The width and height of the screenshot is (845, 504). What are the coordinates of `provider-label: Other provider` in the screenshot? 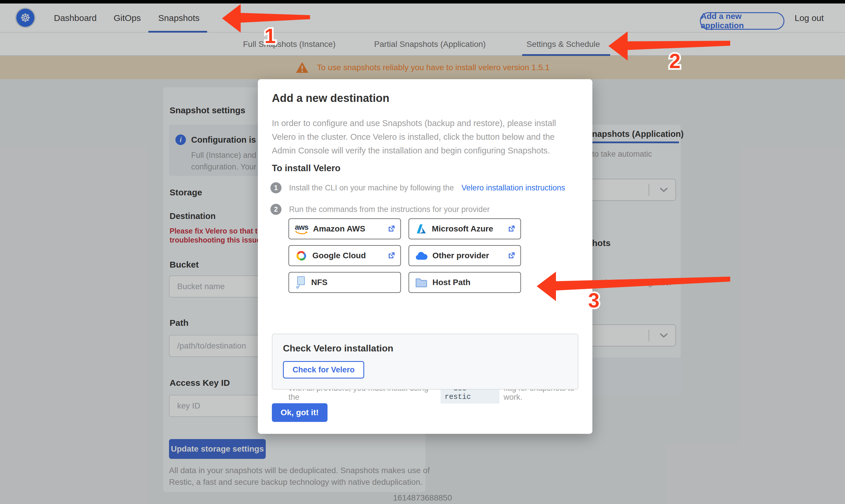 It's located at (461, 255).